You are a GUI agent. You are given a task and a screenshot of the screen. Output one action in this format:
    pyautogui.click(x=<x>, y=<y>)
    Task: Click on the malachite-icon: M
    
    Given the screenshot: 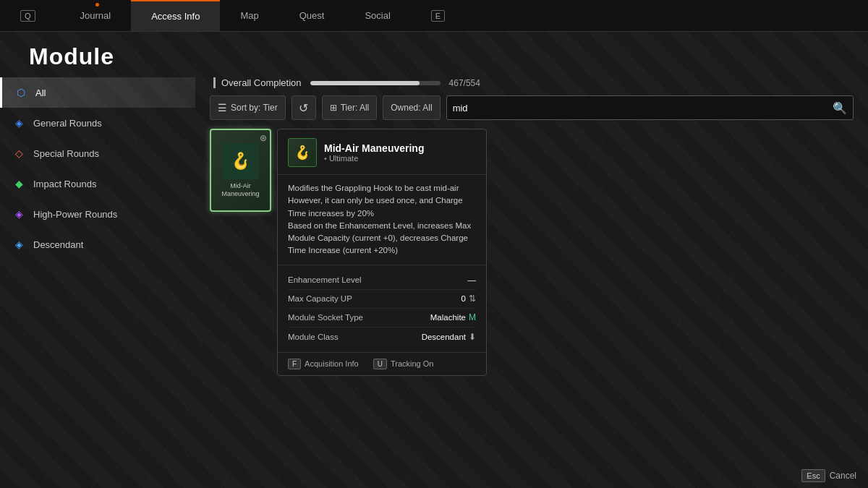 What is the action you would take?
    pyautogui.click(x=472, y=317)
    